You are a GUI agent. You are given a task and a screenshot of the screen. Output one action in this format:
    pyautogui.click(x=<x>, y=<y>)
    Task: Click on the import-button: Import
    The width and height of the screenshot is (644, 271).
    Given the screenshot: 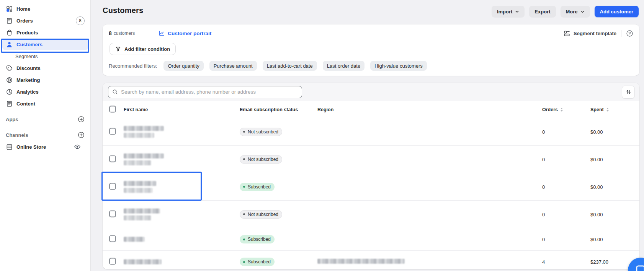 What is the action you would take?
    pyautogui.click(x=508, y=11)
    